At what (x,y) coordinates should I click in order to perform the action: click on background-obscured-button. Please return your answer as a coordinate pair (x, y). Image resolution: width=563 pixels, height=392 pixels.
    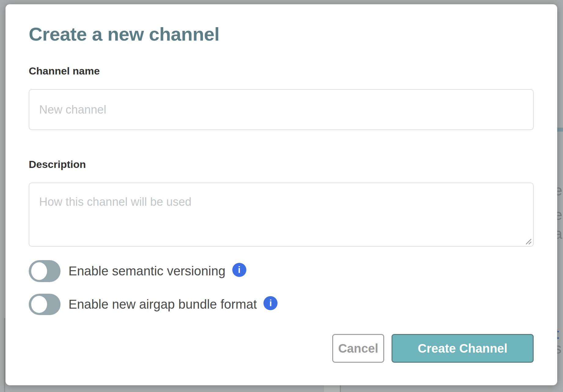
    Looking at the image, I should click on (332, 389).